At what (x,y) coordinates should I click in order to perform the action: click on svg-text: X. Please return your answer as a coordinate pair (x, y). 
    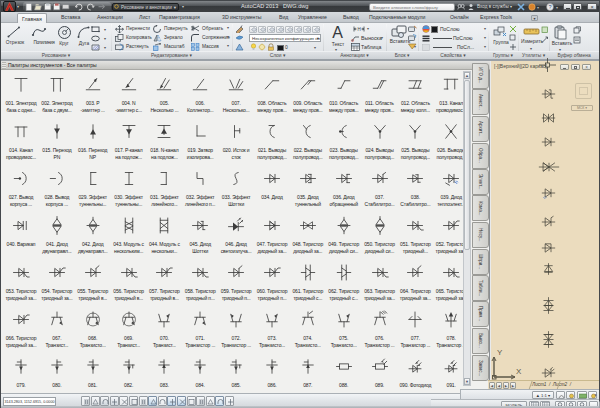
    Looking at the image, I should click on (519, 372).